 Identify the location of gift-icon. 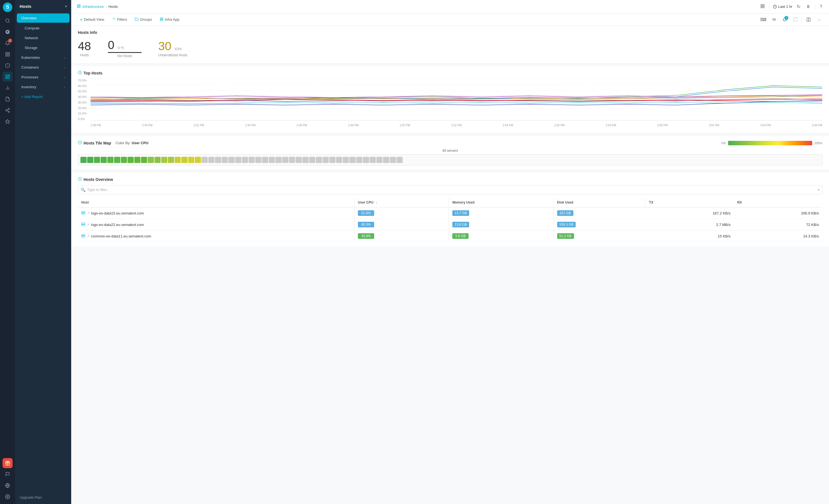
(7, 463).